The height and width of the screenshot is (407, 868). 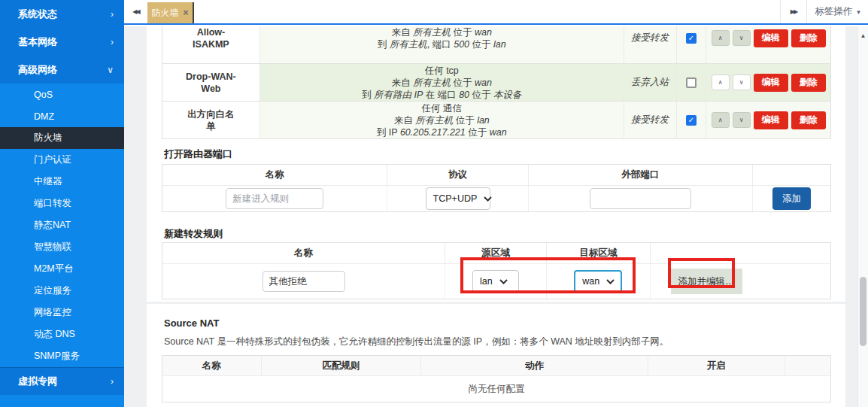 What do you see at coordinates (185, 13) in the screenshot?
I see `close-icon: ×` at bounding box center [185, 13].